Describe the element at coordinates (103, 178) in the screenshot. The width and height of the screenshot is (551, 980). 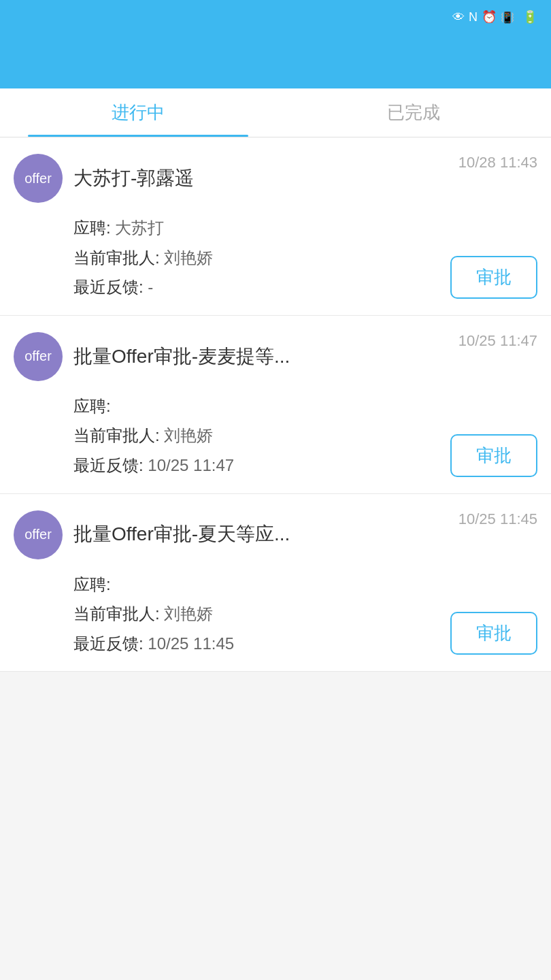
I see `item-header-left: offer 大苏打-郭露遥` at that location.